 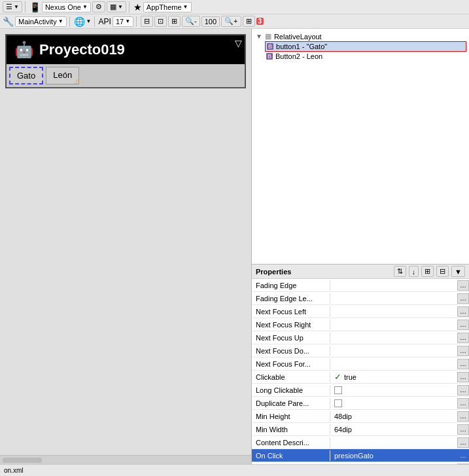 What do you see at coordinates (291, 299) in the screenshot?
I see `prop-name-fading-edge-le: Fading Edge Le...` at bounding box center [291, 299].